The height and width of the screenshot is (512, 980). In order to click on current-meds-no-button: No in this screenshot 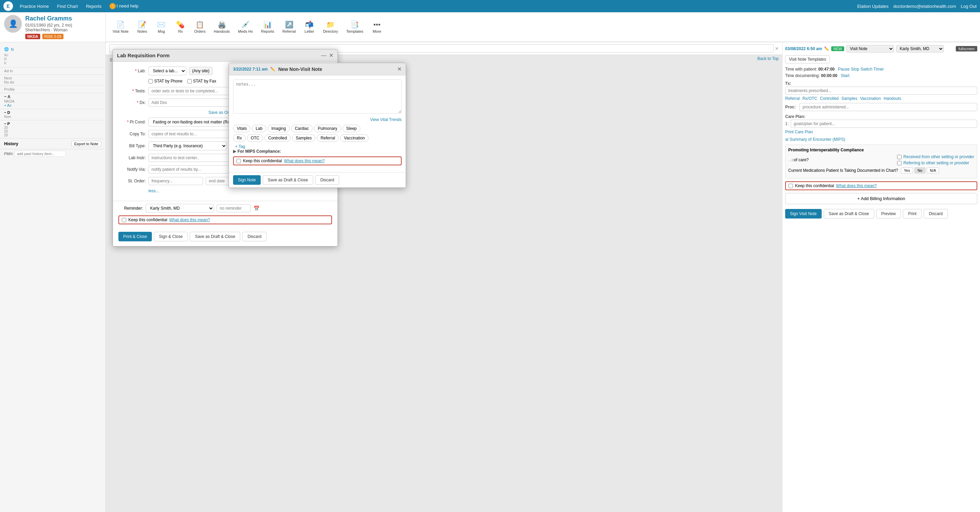, I will do `click(920, 170)`.